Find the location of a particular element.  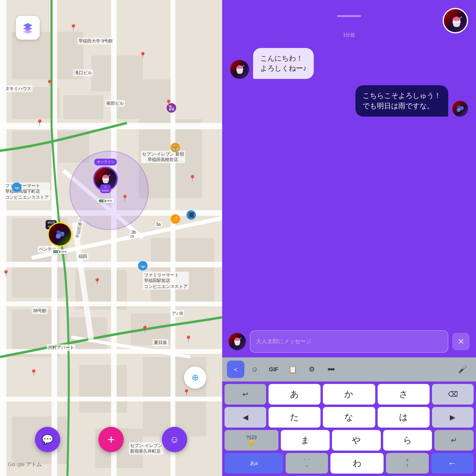

poi-bus3: 🚌 is located at coordinates (143, 266).